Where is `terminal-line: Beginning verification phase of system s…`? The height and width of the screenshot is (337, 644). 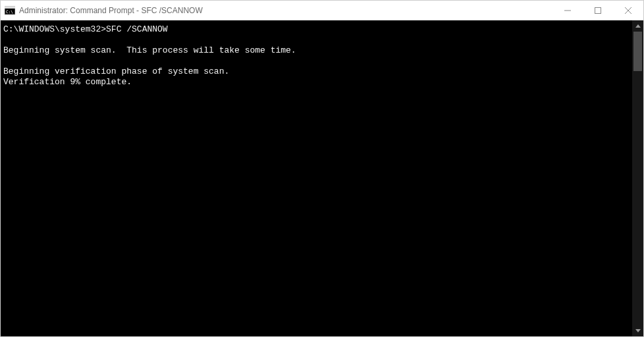
terminal-line: Beginning verification phase of system s… is located at coordinates (116, 71).